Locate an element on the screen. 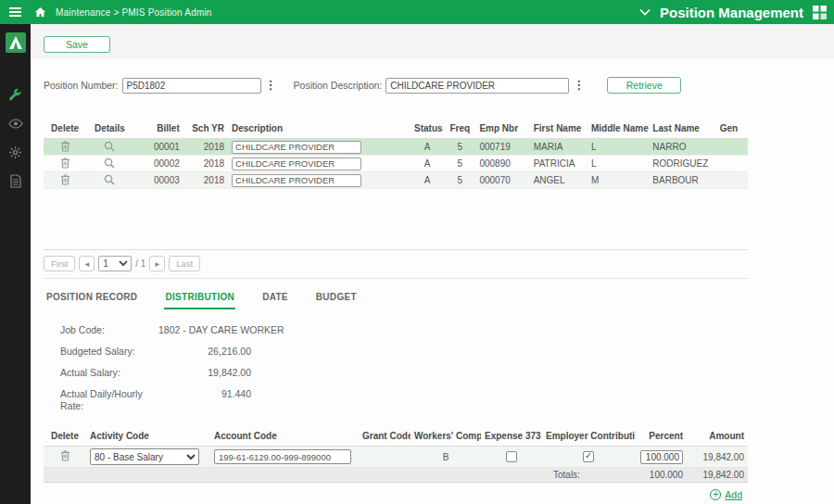 The height and width of the screenshot is (504, 834). distribution-row: 80 - Base Salary B 19,842.00 is located at coordinates (396, 458).